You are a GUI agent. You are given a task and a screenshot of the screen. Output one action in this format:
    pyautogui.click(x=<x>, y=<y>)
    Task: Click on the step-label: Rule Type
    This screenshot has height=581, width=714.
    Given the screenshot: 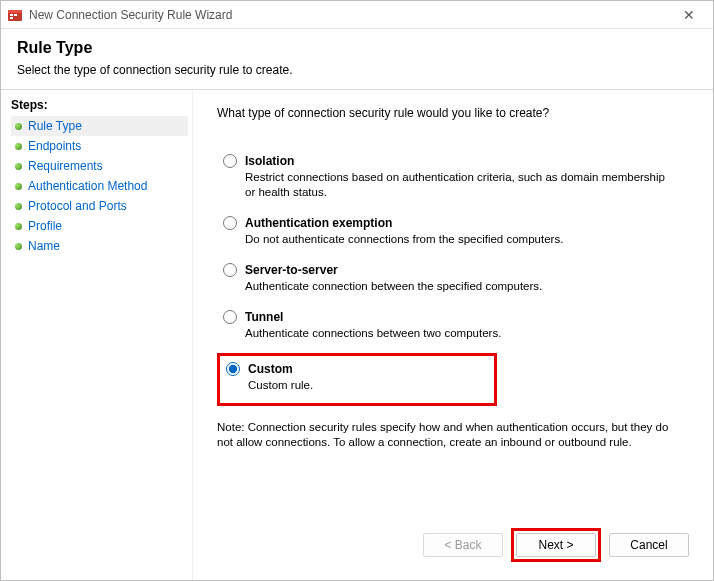 What is the action you would take?
    pyautogui.click(x=55, y=126)
    